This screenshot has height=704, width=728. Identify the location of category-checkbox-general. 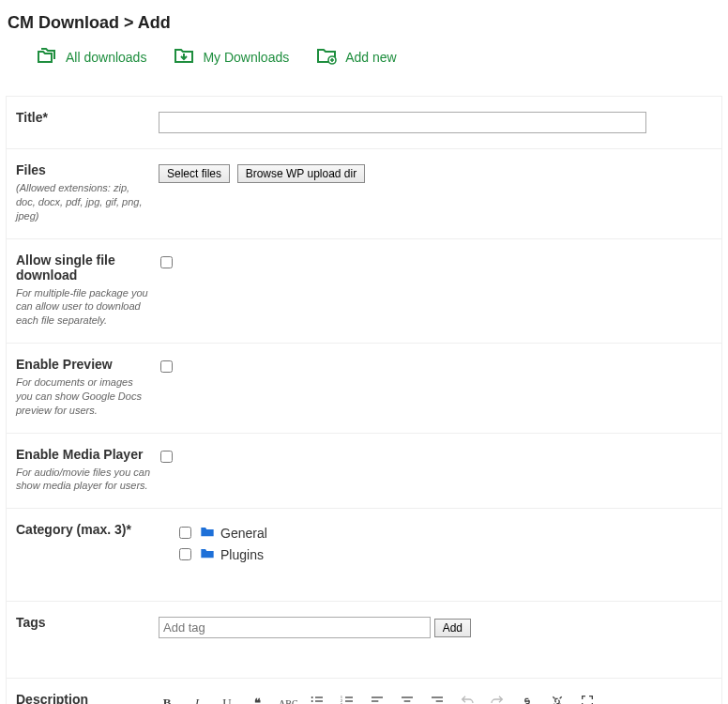
(186, 533).